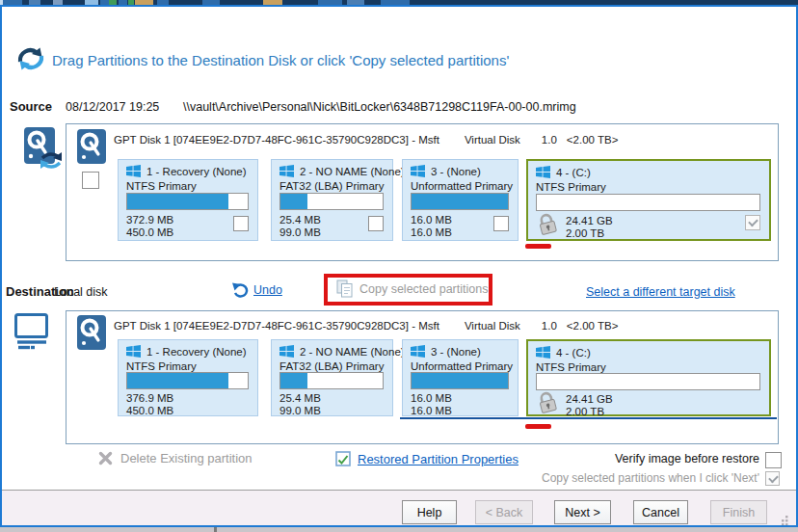  What do you see at coordinates (150, 411) in the screenshot?
I see `partition-size: 450.0 MB` at bounding box center [150, 411].